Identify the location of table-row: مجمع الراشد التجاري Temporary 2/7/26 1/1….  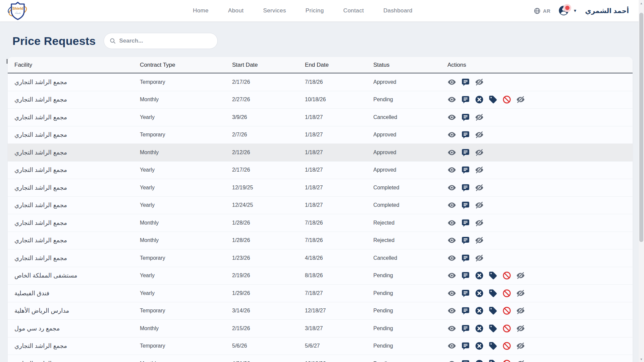
(320, 135).